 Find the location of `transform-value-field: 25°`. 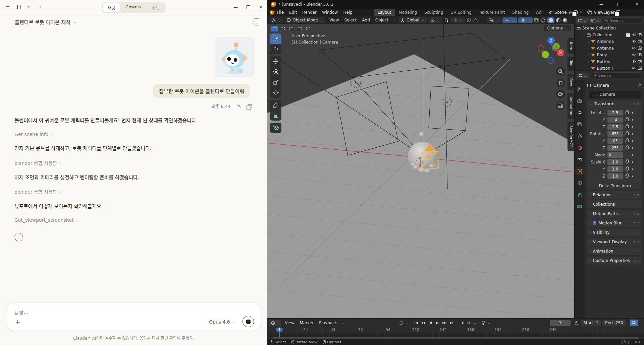

transform-value-field: 25° is located at coordinates (615, 148).